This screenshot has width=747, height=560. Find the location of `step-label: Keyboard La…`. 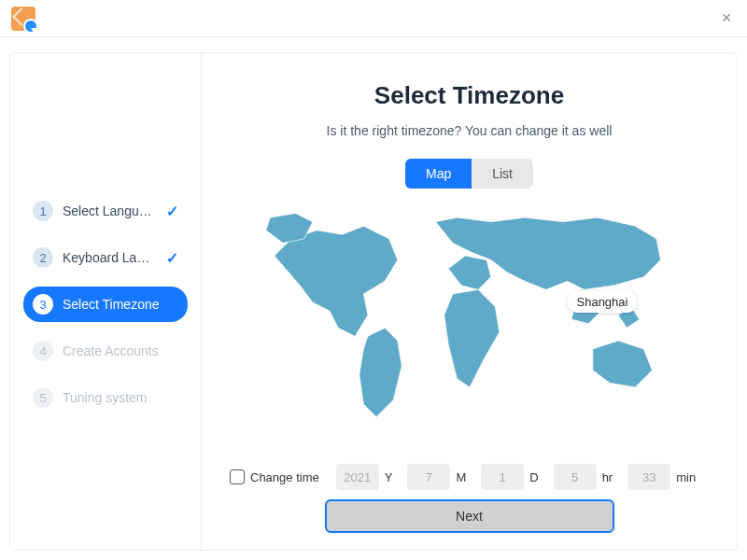

step-label: Keyboard La… is located at coordinates (110, 258).